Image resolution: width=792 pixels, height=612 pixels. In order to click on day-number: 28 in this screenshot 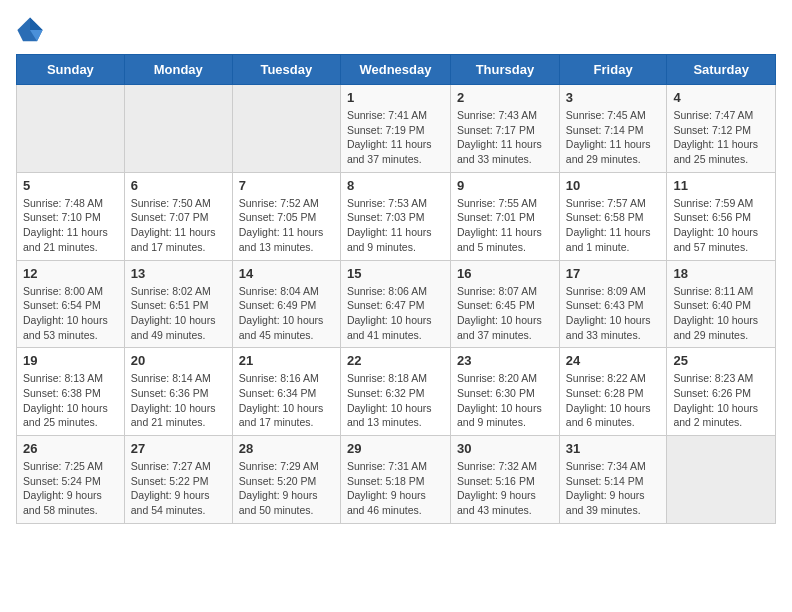, I will do `click(286, 448)`.